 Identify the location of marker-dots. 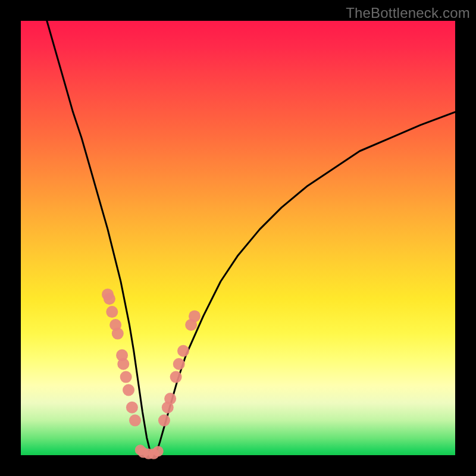
(151, 374).